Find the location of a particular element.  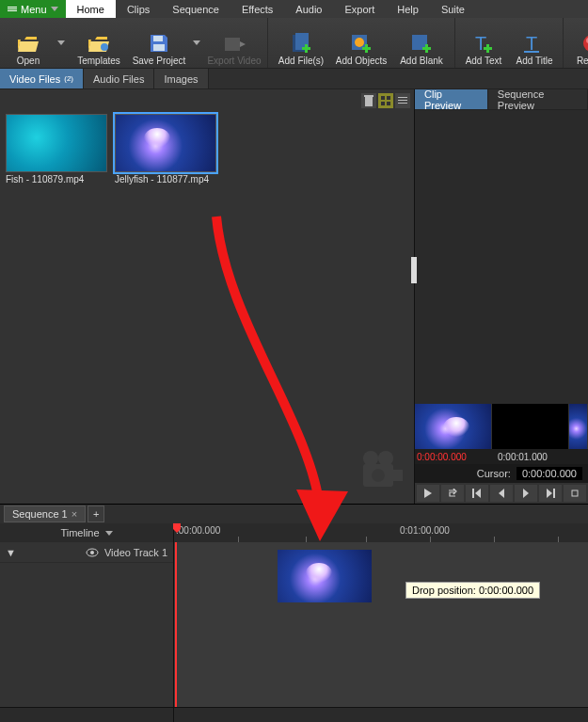

add-objects-button: Add Objects is located at coordinates (361, 43).